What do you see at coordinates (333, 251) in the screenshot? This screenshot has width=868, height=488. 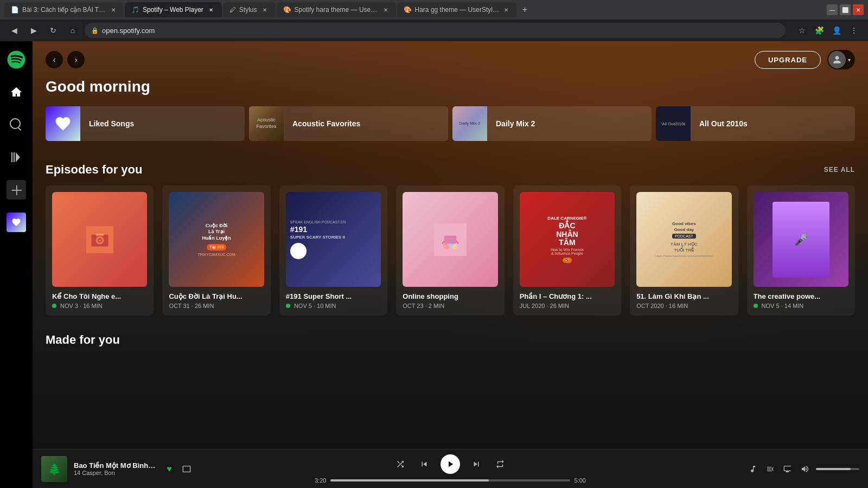 I see `episode-card-3: SPEAK ENGLISH PODCAST.EN #191 SUPER SCAR…` at bounding box center [333, 251].